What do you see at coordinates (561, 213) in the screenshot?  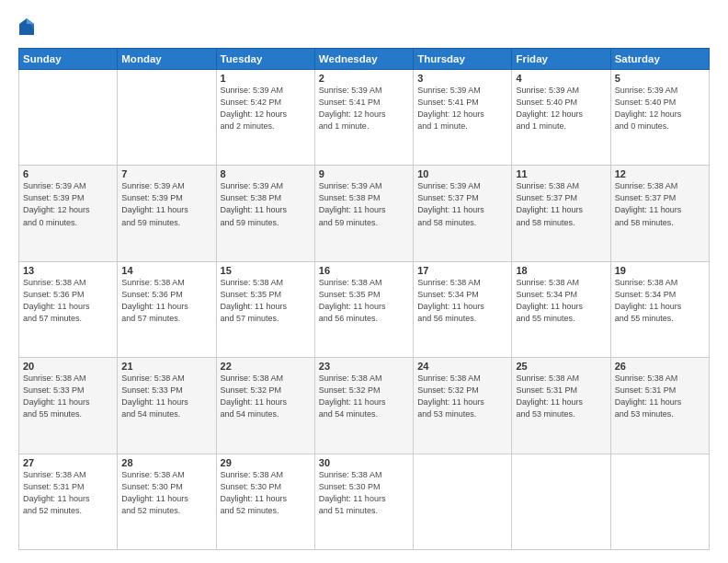 I see `calendar-cell: 11Sunrise: 5:38 AM Sunset: 5:37 PM Dayli…` at bounding box center [561, 213].